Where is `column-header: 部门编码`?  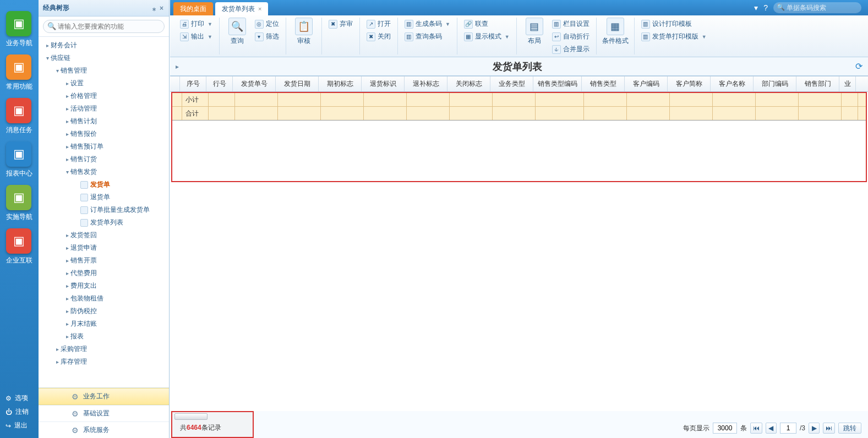 column-header: 部门编码 is located at coordinates (775, 84).